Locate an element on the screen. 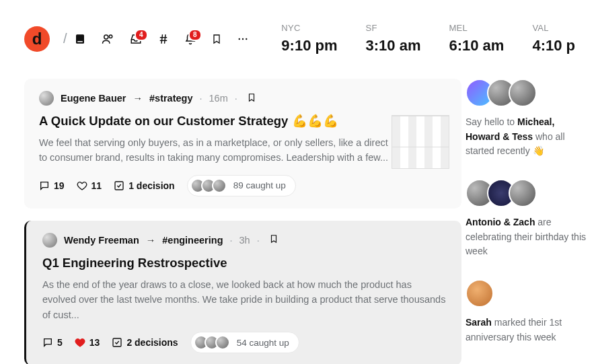 This screenshot has height=364, width=594. app-logo: d is located at coordinates (37, 39).